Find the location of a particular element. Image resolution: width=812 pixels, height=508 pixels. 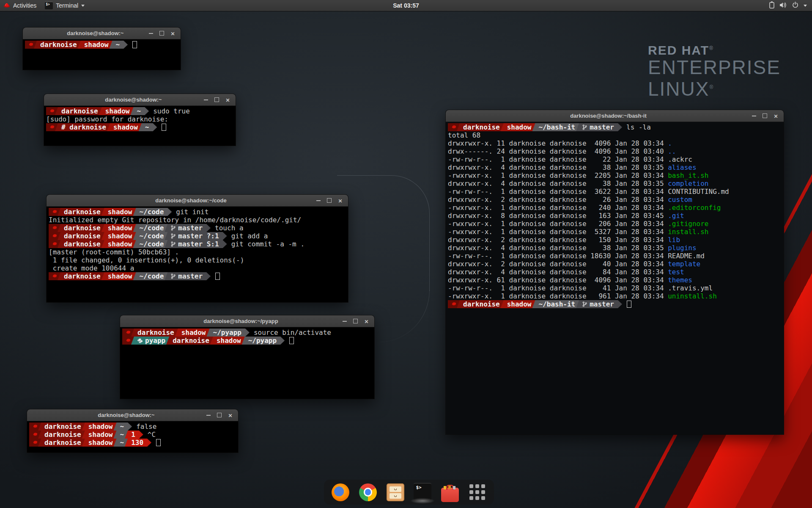

command-text: ls -la is located at coordinates (639, 127).